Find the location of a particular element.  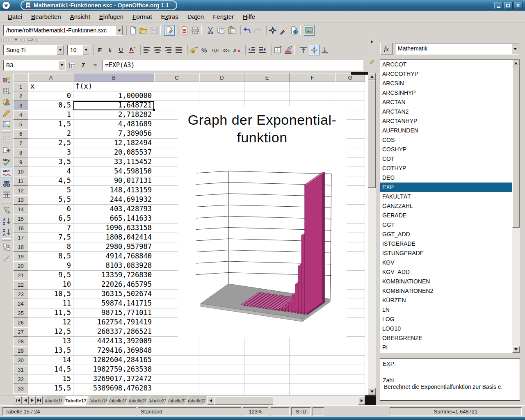

vertical-scrollbar is located at coordinates (372, 234).